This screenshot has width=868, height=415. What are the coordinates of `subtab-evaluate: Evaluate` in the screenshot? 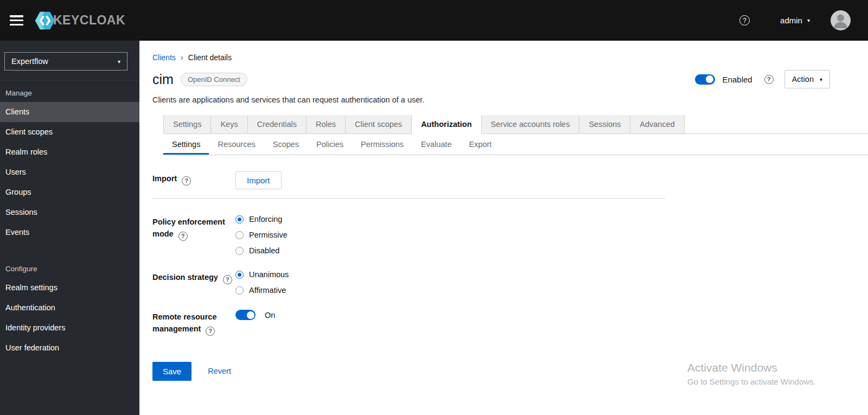 It's located at (436, 144).